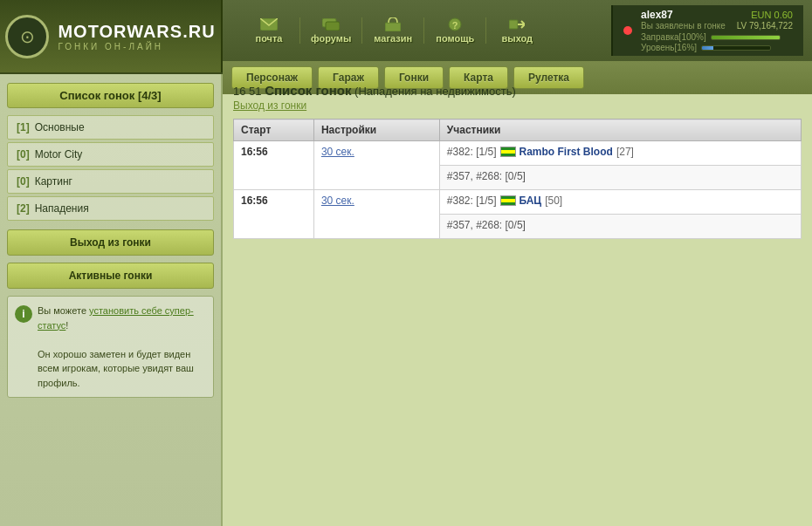 This screenshot has width=812, height=526. Describe the element at coordinates (717, 31) in the screenshot. I see `user-details: alex87 EUN 0.60 Вы заявлены в гонке LV 7…` at that location.